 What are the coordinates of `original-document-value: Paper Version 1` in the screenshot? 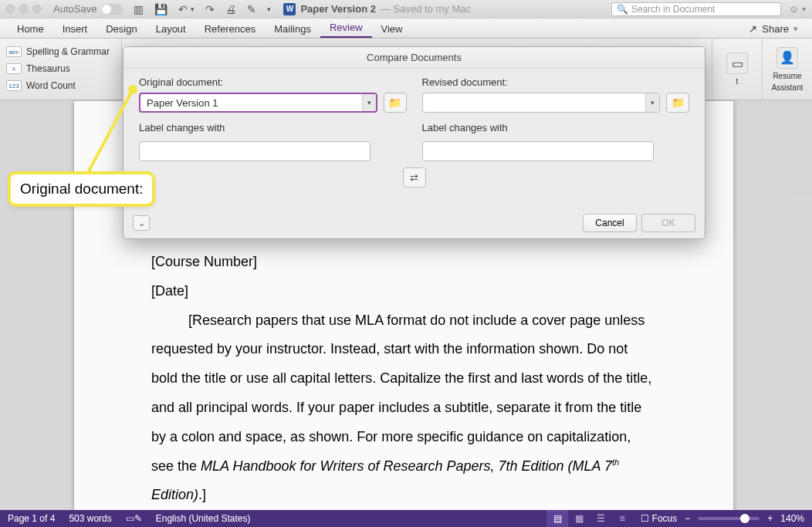 It's located at (182, 103).